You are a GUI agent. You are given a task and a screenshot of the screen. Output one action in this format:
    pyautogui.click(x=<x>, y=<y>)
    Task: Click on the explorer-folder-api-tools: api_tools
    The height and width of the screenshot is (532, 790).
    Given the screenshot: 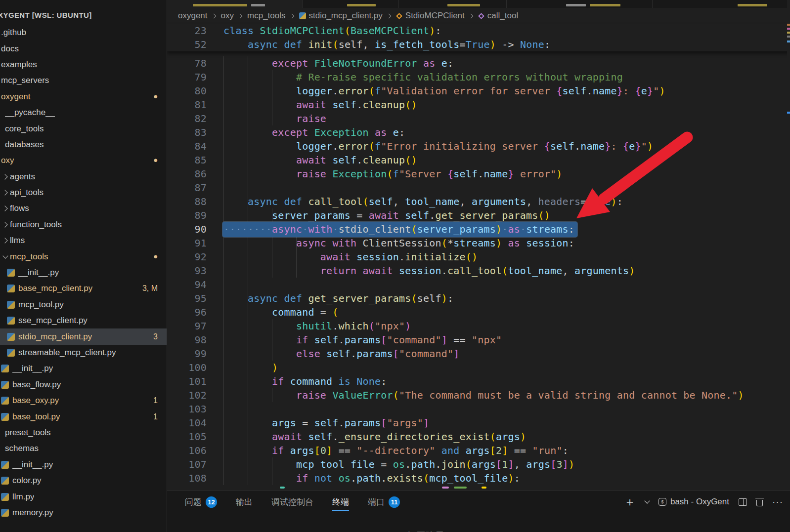 What is the action you would take?
    pyautogui.click(x=83, y=193)
    